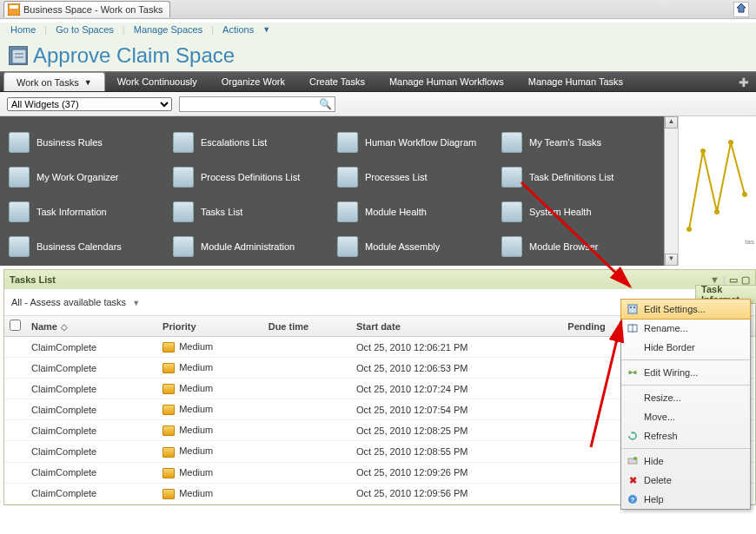 The height and width of the screenshot is (534, 756). What do you see at coordinates (579, 247) in the screenshot?
I see `widget-module-browser: Module Browser` at bounding box center [579, 247].